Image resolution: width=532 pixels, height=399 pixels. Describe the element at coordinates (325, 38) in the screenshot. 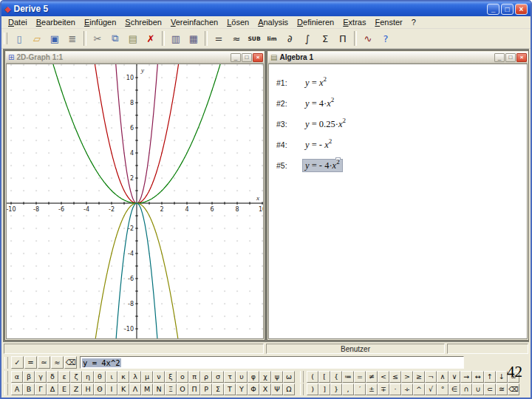

I see `sum-button: Σ` at that location.